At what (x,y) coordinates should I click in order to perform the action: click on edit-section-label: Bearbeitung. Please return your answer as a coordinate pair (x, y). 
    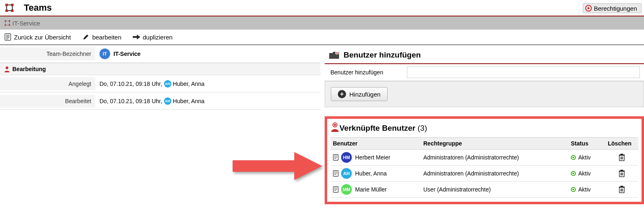
    Looking at the image, I should click on (29, 69).